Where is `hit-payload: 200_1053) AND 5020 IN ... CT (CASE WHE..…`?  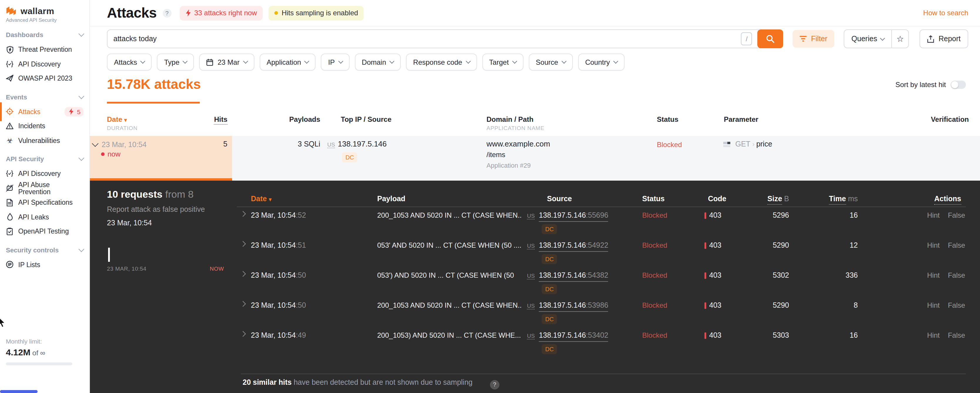
hit-payload: 200_1053) AND 5020 IN ... CT (CASE WHE..… is located at coordinates (449, 335).